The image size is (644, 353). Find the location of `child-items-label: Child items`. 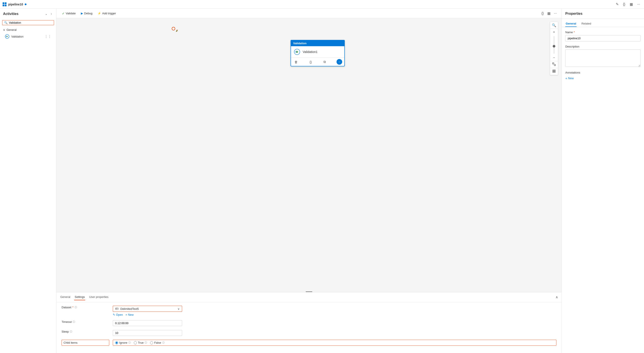

child-items-label: Child items is located at coordinates (86, 343).